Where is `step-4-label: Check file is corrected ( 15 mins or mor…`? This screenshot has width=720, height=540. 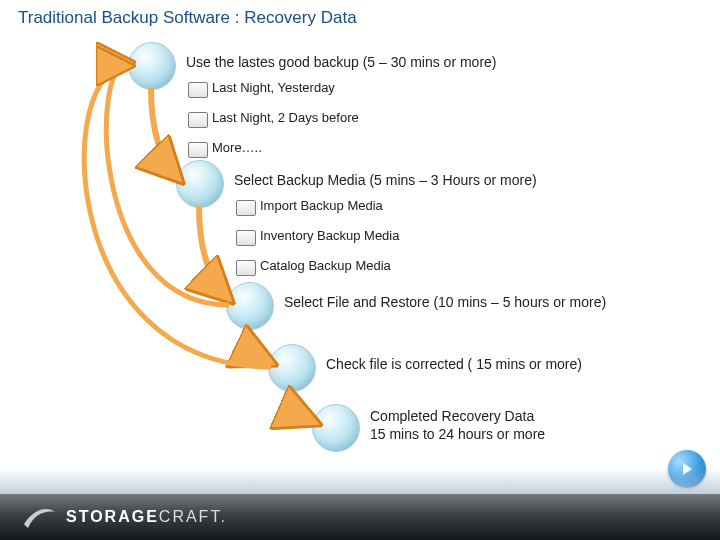
step-4-label: Check file is corrected ( 15 mins or mor… is located at coordinates (454, 364).